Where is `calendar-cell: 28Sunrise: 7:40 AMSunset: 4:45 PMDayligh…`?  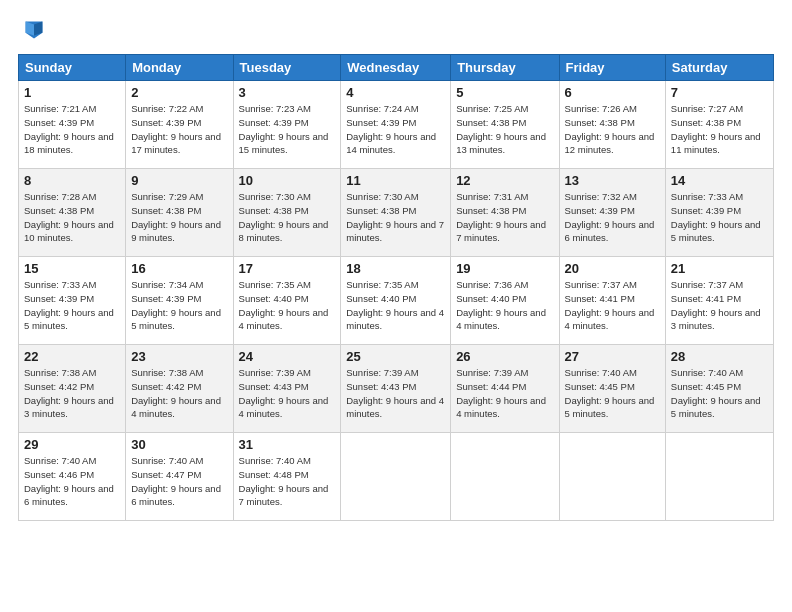 calendar-cell: 28Sunrise: 7:40 AMSunset: 4:45 PMDayligh… is located at coordinates (719, 389).